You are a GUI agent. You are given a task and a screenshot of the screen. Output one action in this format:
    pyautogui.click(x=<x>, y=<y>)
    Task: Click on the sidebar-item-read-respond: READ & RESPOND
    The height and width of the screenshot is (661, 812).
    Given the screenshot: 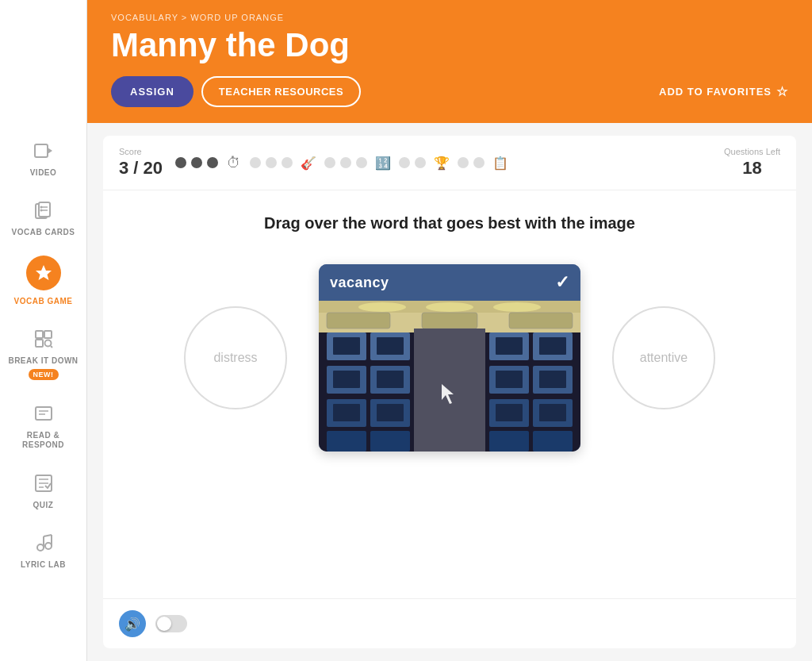 What is the action you would take?
    pyautogui.click(x=43, y=425)
    